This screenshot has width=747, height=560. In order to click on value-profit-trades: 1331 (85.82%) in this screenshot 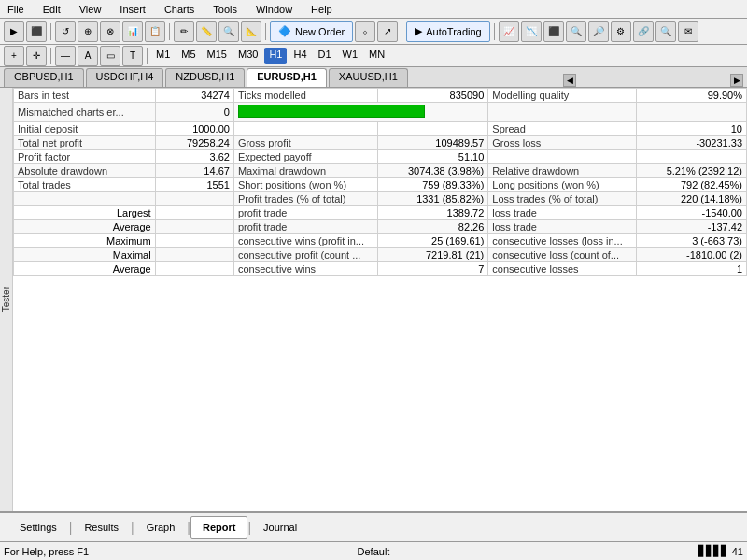, I will do `click(433, 200)`.